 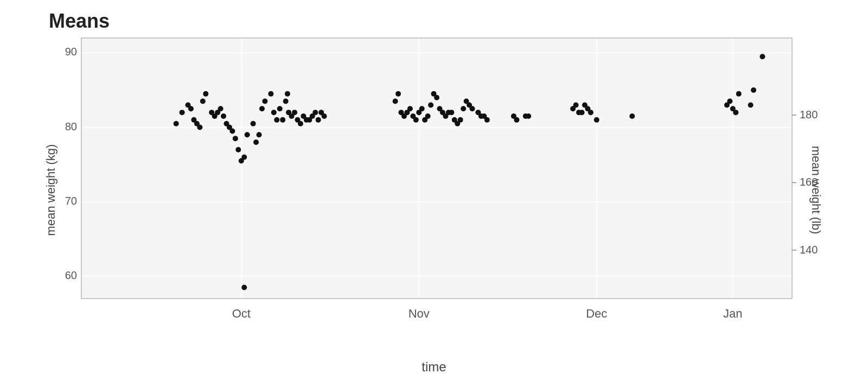 What do you see at coordinates (71, 201) in the screenshot?
I see `svg-text: 70` at bounding box center [71, 201].